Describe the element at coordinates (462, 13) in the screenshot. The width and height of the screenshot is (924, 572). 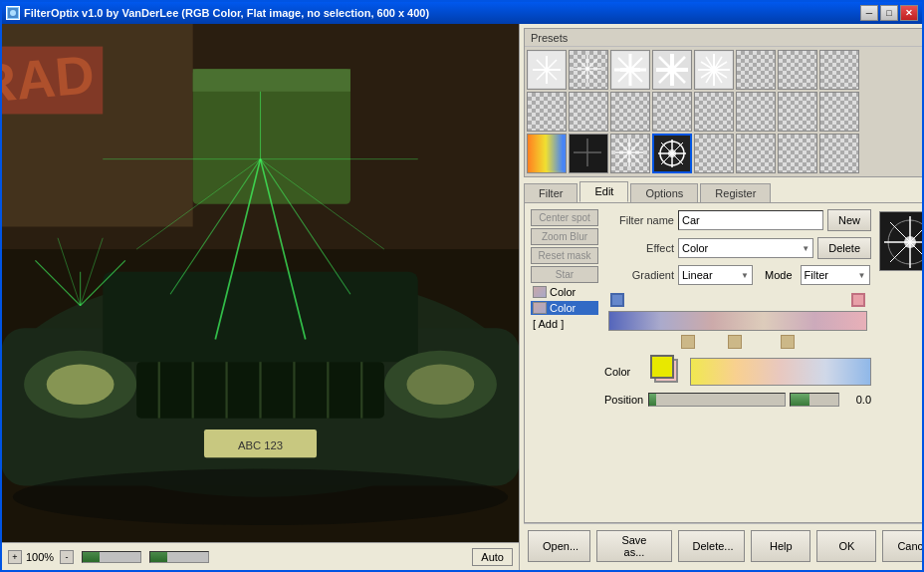
I see `title-bar: FilterOptix v1.0 by VanDerLee (RGB Color…` at that location.